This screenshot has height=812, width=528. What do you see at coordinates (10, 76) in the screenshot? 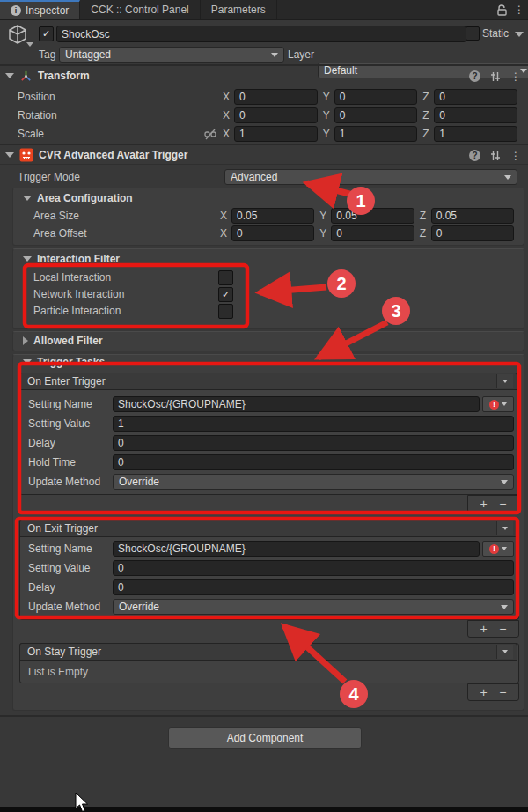
I see `transform-foldout-icon` at bounding box center [10, 76].